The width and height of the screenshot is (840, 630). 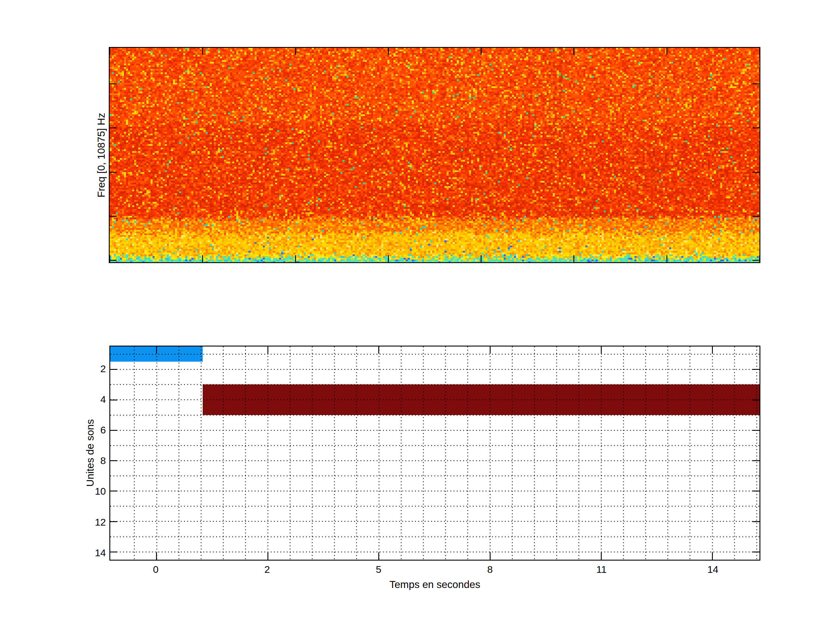 What do you see at coordinates (602, 570) in the screenshot?
I see `x-tick-label-11: 11` at bounding box center [602, 570].